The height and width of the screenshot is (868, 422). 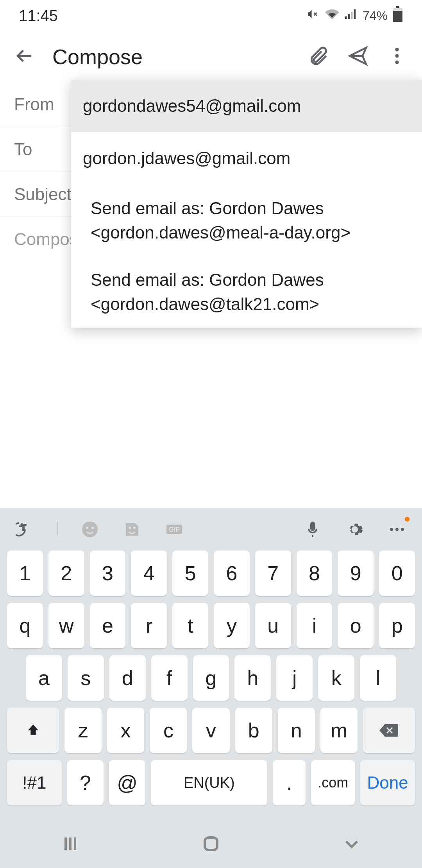 What do you see at coordinates (127, 783) in the screenshot?
I see `key-at: @` at bounding box center [127, 783].